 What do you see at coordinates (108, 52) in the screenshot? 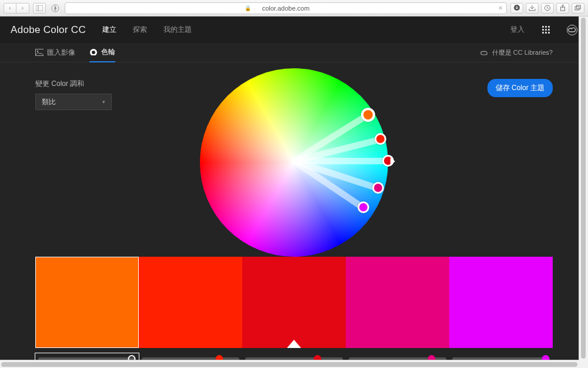
I see `tab-wheel-label: 色輪` at bounding box center [108, 52].